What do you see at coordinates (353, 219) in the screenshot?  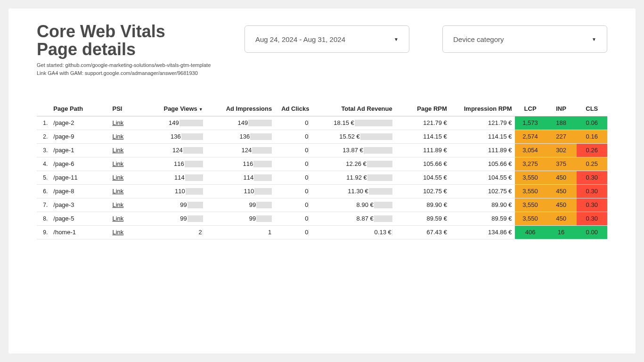 I see `total-ad-revenue: 8.87 €` at bounding box center [353, 219].